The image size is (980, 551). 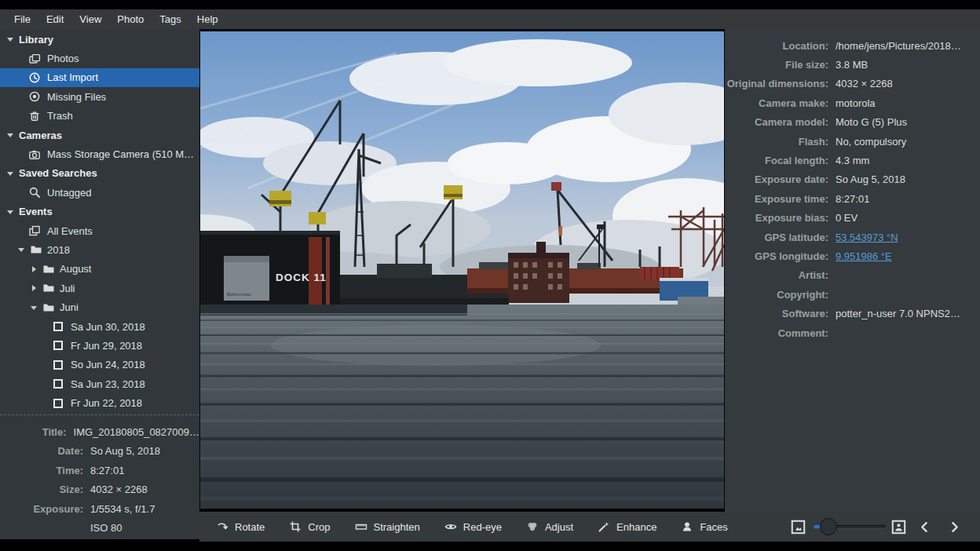 I want to click on item-label: Photos, so click(x=63, y=58).